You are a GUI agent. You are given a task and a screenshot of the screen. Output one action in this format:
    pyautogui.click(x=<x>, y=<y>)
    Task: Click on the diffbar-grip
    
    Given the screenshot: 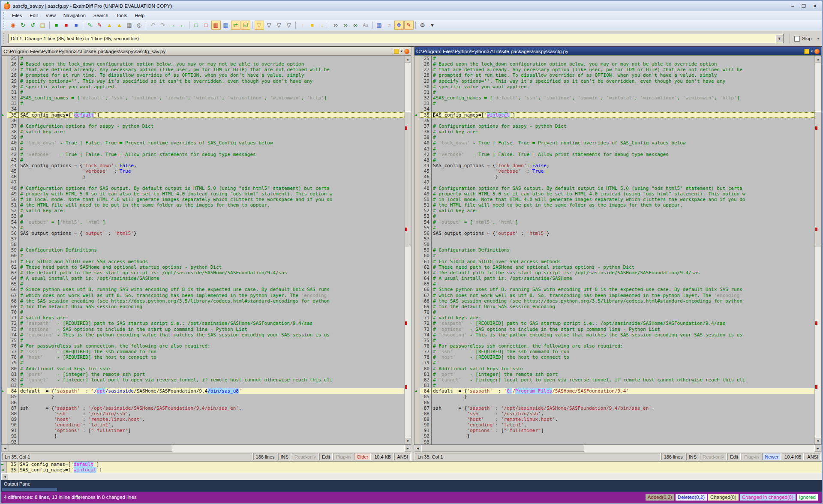 What is the action you would take?
    pyautogui.click(x=5, y=39)
    